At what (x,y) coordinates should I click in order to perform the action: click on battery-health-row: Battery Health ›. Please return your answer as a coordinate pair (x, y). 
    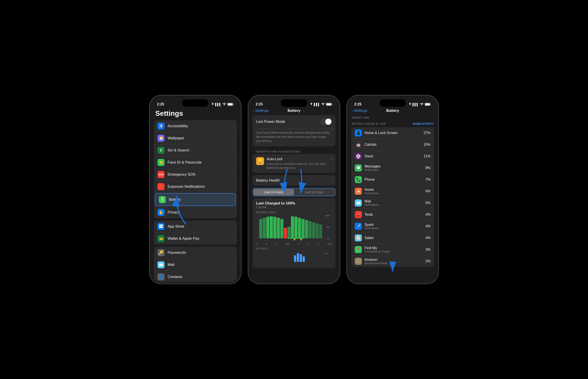
    Looking at the image, I should click on (294, 181).